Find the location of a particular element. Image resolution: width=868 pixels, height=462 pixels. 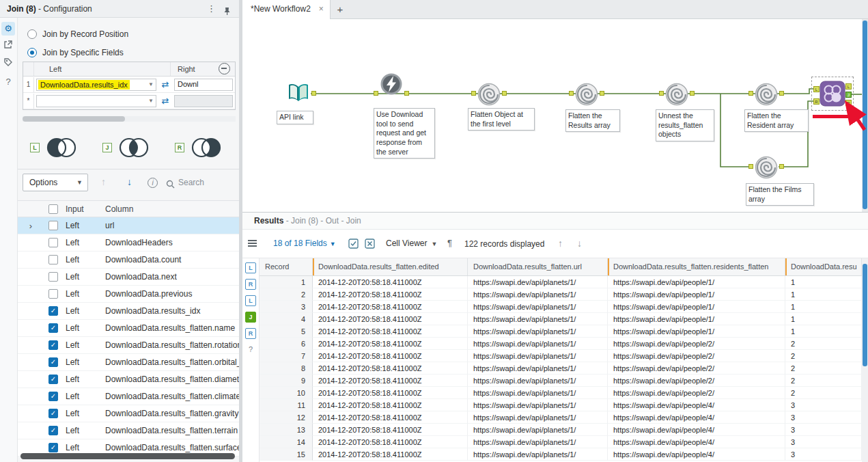

results-row-10: 102014-12-20T20:58:18.411000Zhttps://swa… is located at coordinates (561, 393).